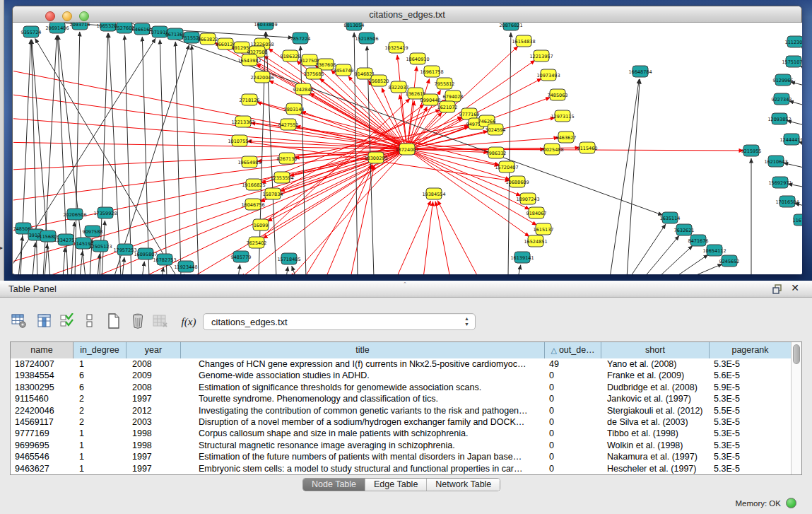 This screenshot has height=514, width=812. Describe the element at coordinates (787, 201) in the screenshot. I see `graph-node: 17016504` at that location.